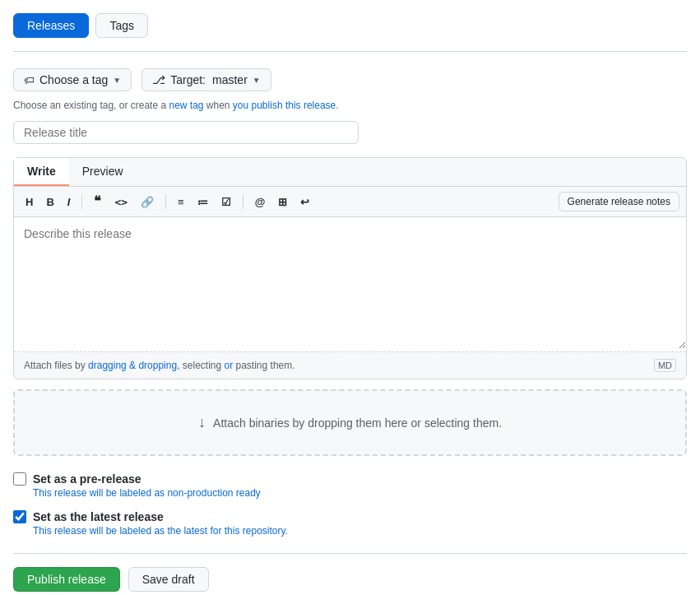 The image size is (700, 595). Describe the element at coordinates (350, 423) in the screenshot. I see `binaries-dropzone: ↓ Attach binaries by dropping them here …` at that location.